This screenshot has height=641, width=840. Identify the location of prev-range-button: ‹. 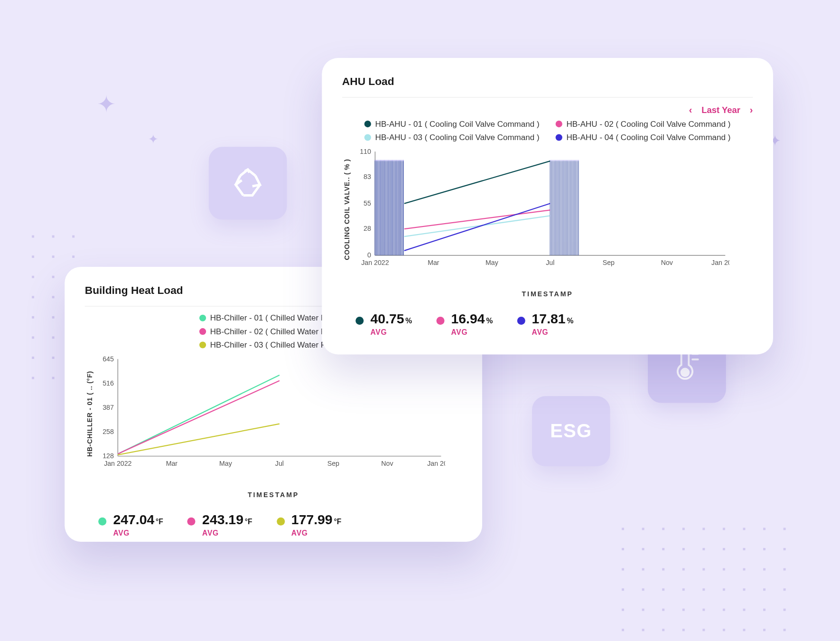
(691, 110).